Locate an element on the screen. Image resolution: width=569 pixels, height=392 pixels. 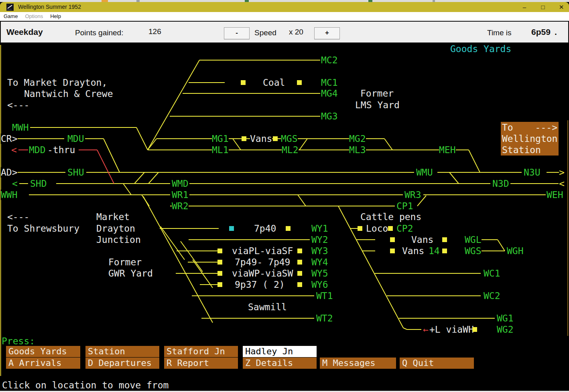
button-goods-yards: Goods Yards is located at coordinates (43, 352).